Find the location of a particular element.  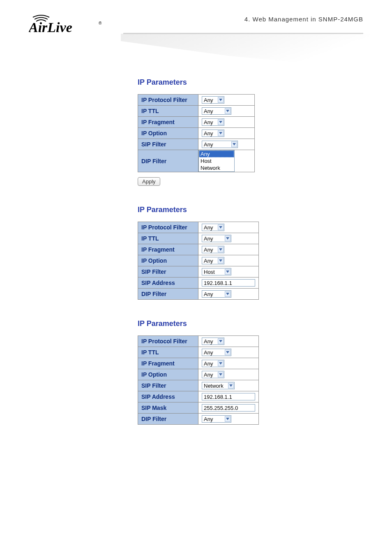

table-row: IP OptionAny is located at coordinates (198, 261).